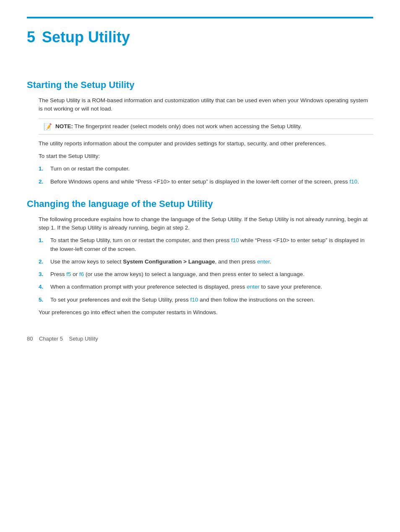 The width and height of the screenshot is (400, 532). What do you see at coordinates (200, 18) in the screenshot?
I see `top-rule` at bounding box center [200, 18].